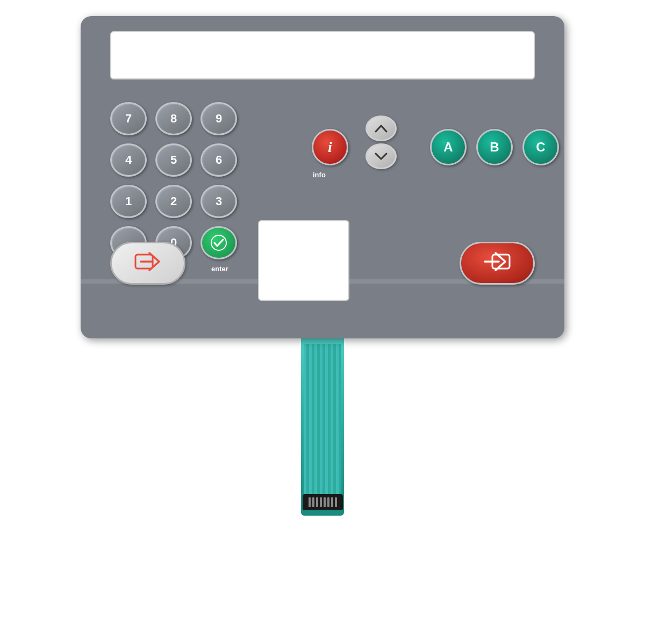 This screenshot has width=645, height=644. What do you see at coordinates (220, 269) in the screenshot?
I see `enter-label: enter` at bounding box center [220, 269].